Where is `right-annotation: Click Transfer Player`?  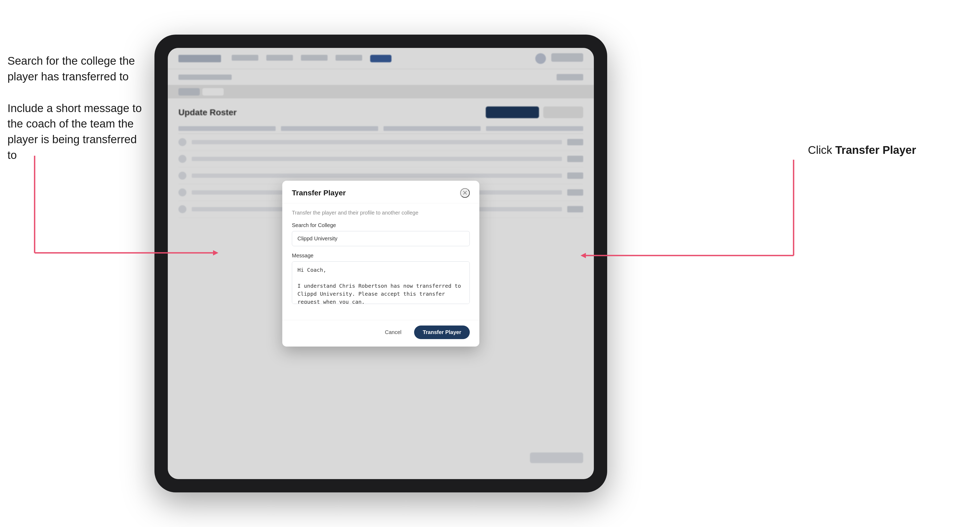 right-annotation: Click Transfer Player is located at coordinates (862, 150).